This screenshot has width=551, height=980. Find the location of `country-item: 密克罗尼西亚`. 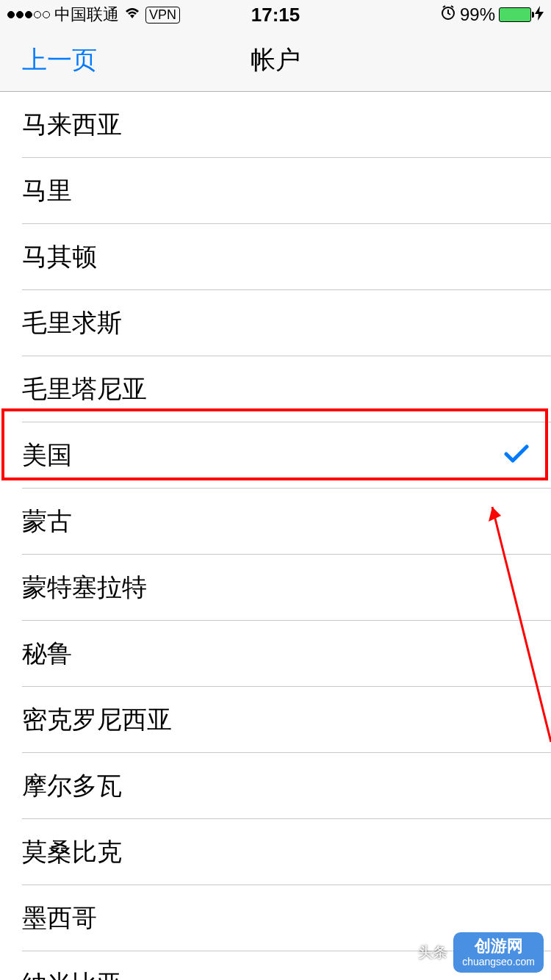

country-item: 密克罗尼西亚 is located at coordinates (287, 720).